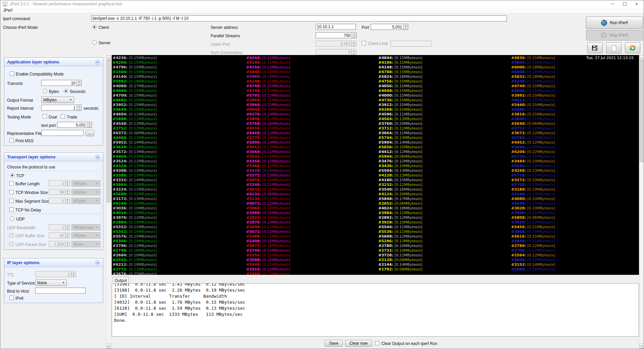 This screenshot has height=349, width=644. Describe the element at coordinates (302, 273) in the screenshot. I see `stream-entry: #2568: [0.12MBytes/s]` at that location.